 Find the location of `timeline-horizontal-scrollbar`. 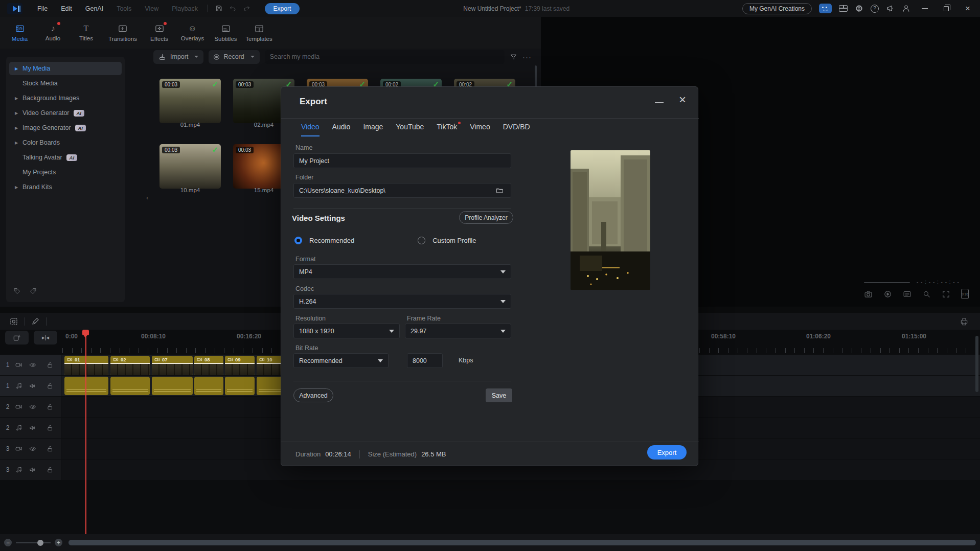

timeline-horizontal-scrollbar is located at coordinates (522, 543).